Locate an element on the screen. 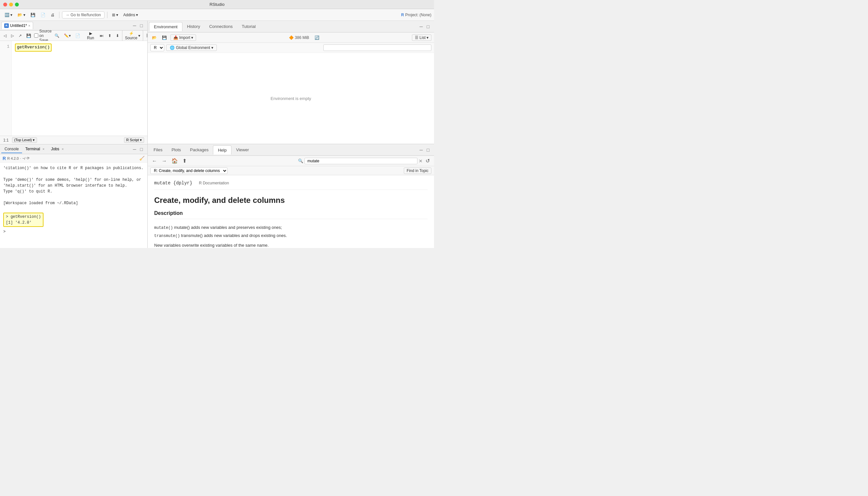 The image size is (868, 496). project-indicator: R Project: (None) is located at coordinates (416, 15).